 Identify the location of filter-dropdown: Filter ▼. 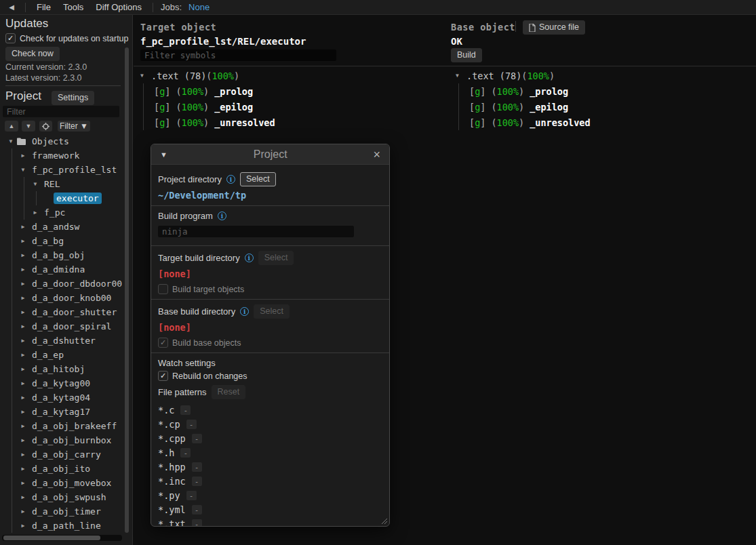
(74, 126).